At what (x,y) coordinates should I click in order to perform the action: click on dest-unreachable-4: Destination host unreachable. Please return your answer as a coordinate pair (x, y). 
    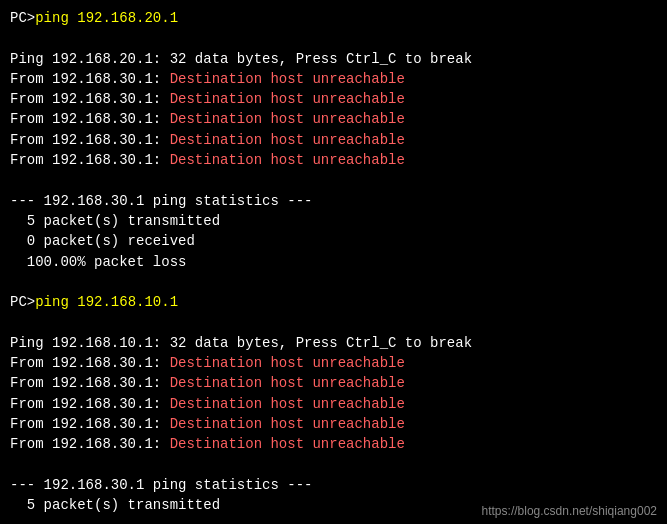
    Looking at the image, I should click on (288, 140).